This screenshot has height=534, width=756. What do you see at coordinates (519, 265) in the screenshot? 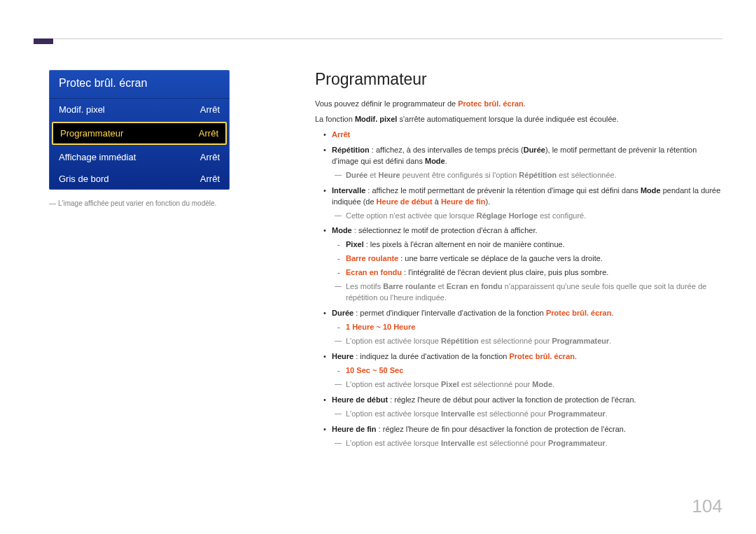
I see `bullet-mode: Mode : sélectionnez le motif de protecti…` at bounding box center [519, 265].